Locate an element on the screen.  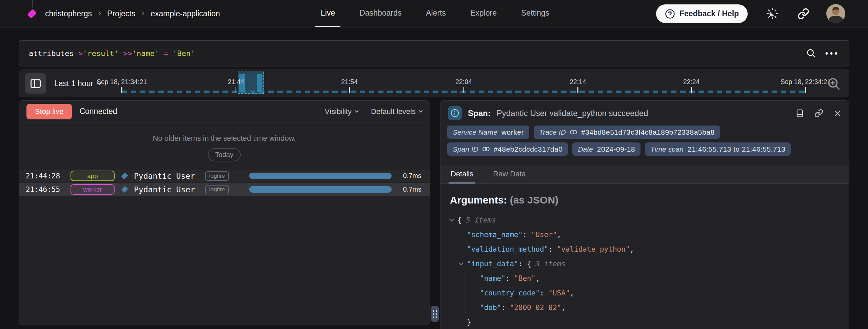
breadcrumb-org: christophergs is located at coordinates (68, 14).